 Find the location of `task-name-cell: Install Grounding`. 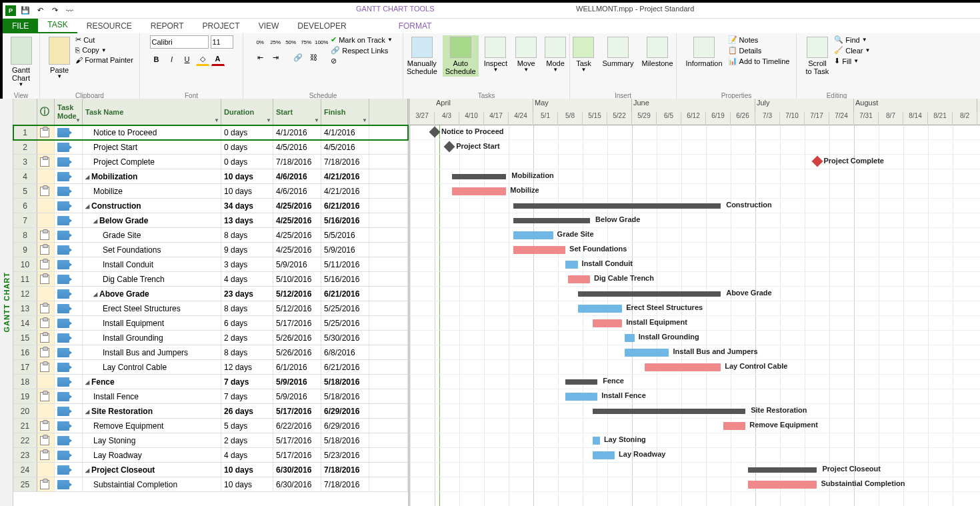

task-name-cell: Install Grounding is located at coordinates (152, 337).